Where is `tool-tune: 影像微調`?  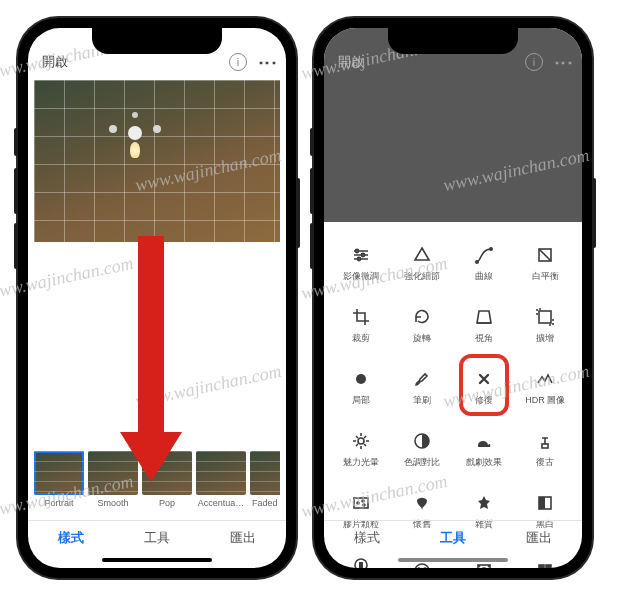 tool-tune: 影像微調 is located at coordinates (361, 263).